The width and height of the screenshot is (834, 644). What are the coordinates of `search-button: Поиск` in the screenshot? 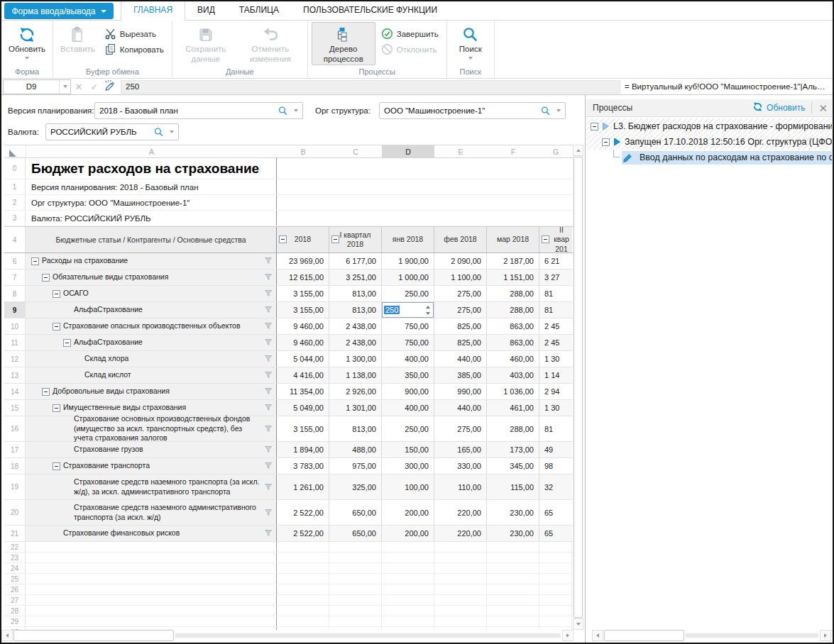 It's located at (471, 41).